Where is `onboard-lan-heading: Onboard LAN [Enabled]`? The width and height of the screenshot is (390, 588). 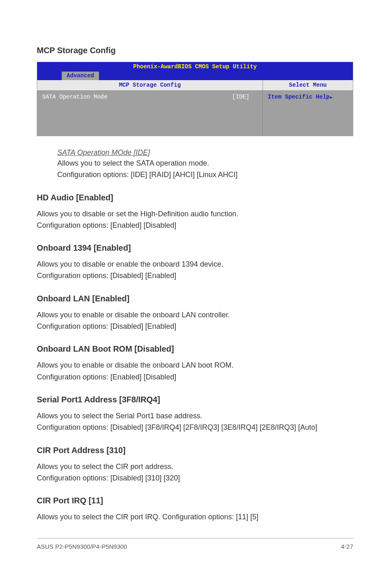
onboard-lan-heading: Onboard LAN [Enabled] is located at coordinates (195, 298).